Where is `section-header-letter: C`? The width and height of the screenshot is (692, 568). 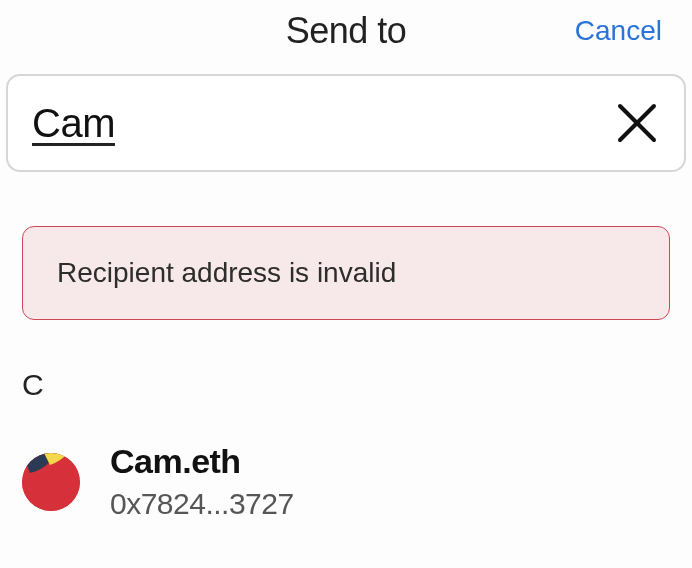 section-header-letter: C is located at coordinates (357, 385).